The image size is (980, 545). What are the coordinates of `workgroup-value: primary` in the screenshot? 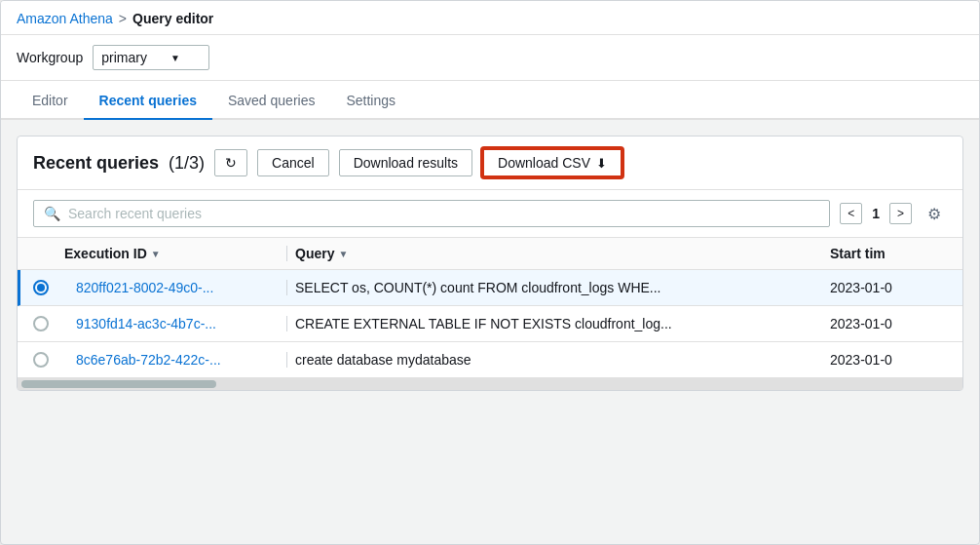 It's located at (125, 58).